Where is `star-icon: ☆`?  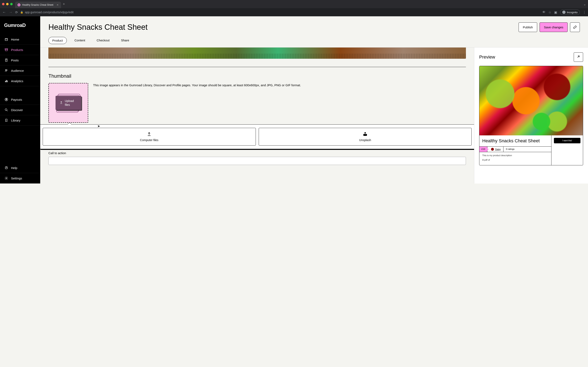
star-icon: ☆ is located at coordinates (550, 12).